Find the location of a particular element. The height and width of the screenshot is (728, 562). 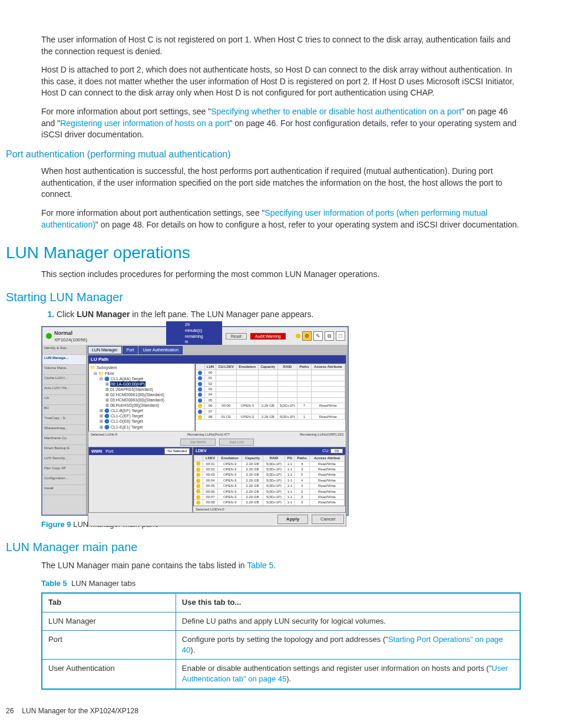

paragraph: The LUN Manager main pane contains the t… is located at coordinates (281, 566).